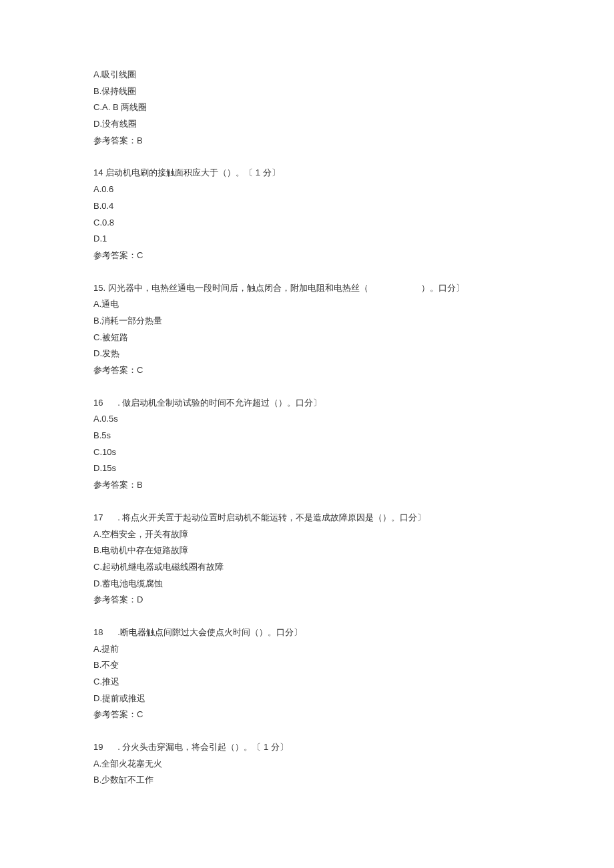  Describe the element at coordinates (307, 551) in the screenshot. I see `option-text: B.电动机中存在短路故障` at that location.